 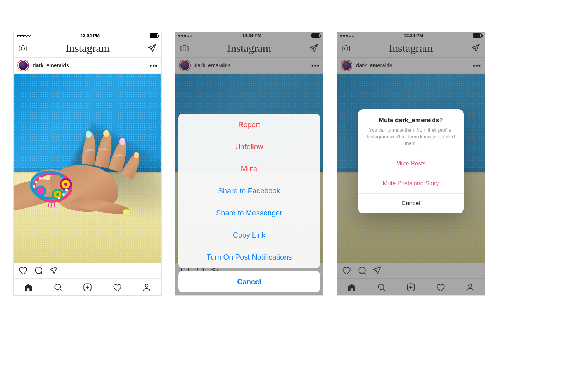 I want to click on post-header: dark_emeralds •••, so click(x=87, y=66).